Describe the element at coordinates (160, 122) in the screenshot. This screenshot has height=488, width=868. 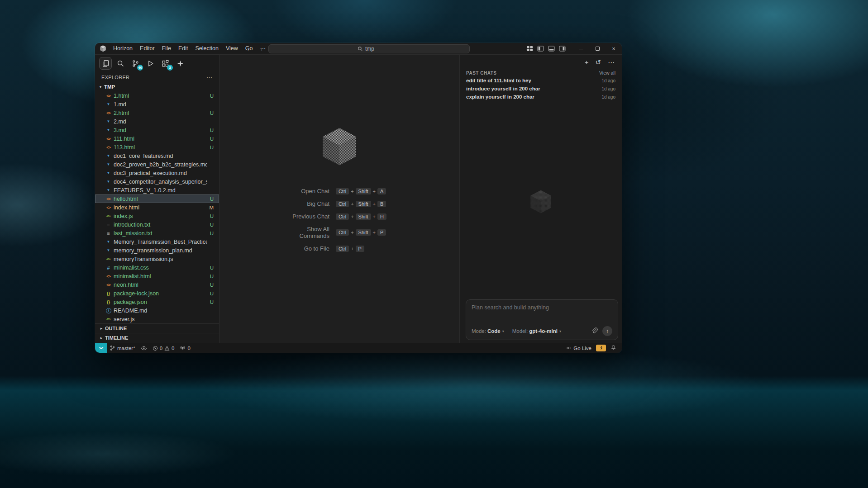
I see `file-name-label: 2.md` at that location.